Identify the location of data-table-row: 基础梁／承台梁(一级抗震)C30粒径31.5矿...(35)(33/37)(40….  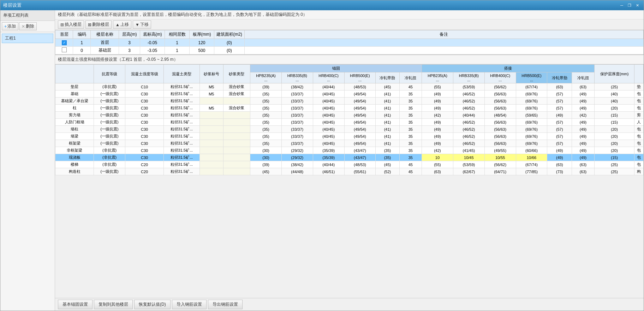
(350, 101).